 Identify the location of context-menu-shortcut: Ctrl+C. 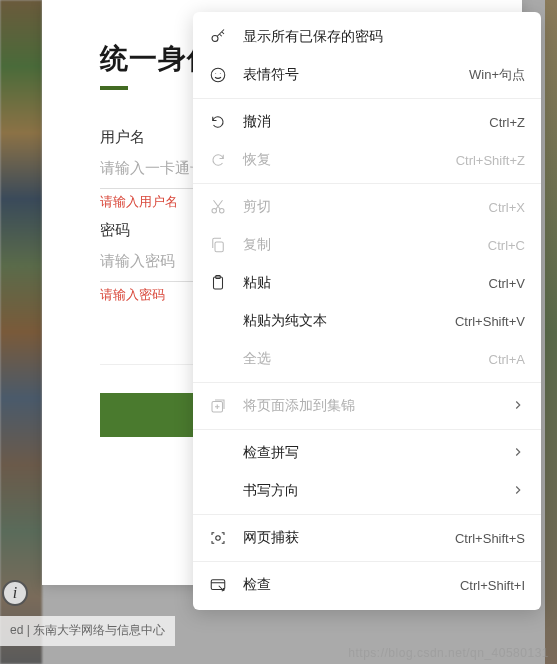
(506, 246).